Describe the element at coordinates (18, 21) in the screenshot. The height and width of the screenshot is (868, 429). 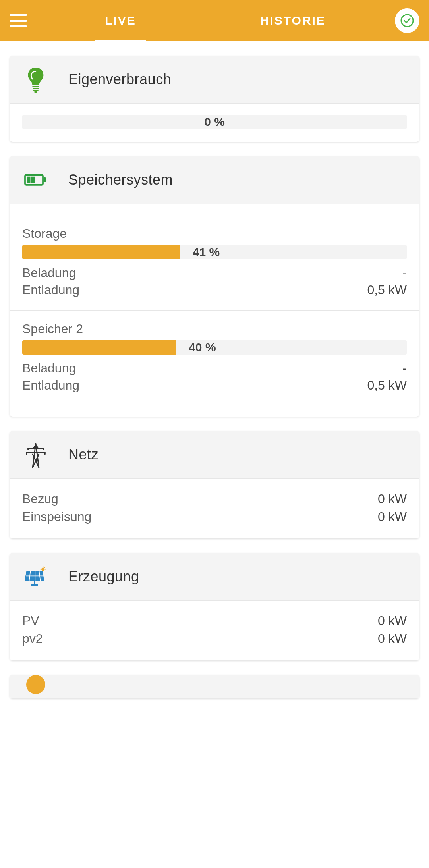
I see `menu-button` at that location.